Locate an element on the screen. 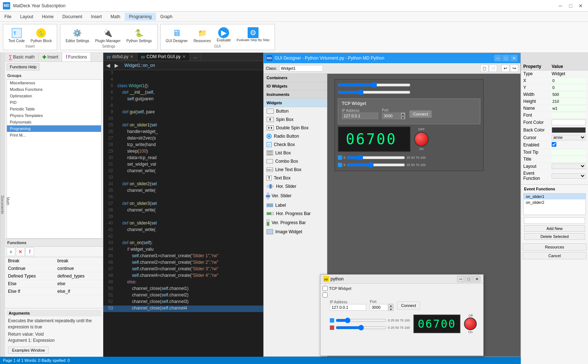 This screenshot has width=588, height=364. group-physics: Physics Templates is located at coordinates (54, 116).